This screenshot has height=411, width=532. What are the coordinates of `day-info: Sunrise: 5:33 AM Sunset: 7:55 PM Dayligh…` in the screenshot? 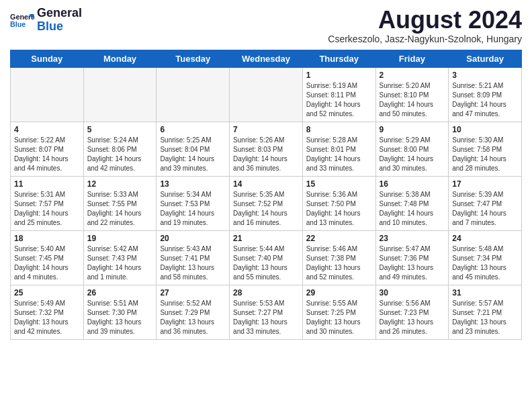 It's located at (120, 209).